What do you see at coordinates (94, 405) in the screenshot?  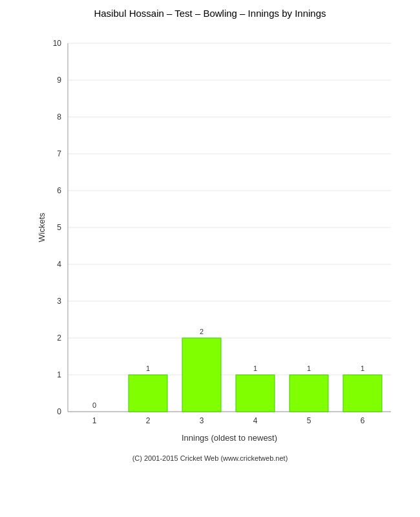 I see `bar-label-1: 0` at bounding box center [94, 405].